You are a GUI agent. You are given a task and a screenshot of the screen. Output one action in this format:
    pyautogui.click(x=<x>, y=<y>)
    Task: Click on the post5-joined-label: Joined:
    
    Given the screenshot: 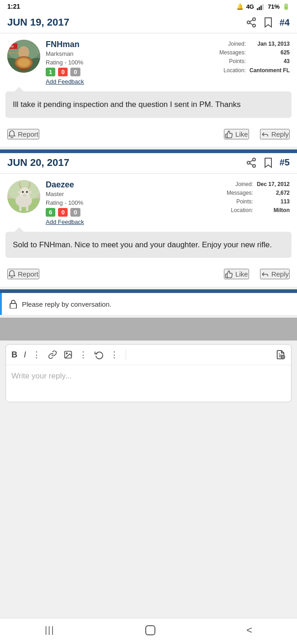 What is the action you would take?
    pyautogui.click(x=240, y=185)
    